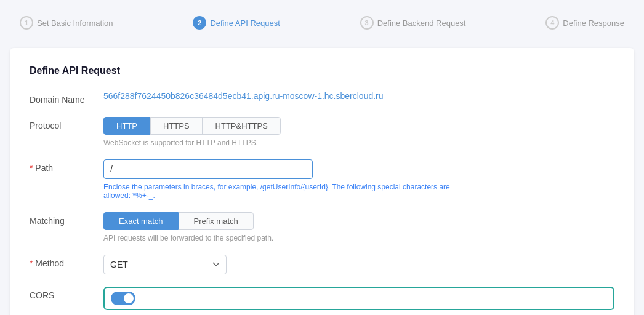 This screenshot has height=315, width=644. What do you see at coordinates (594, 23) in the screenshot?
I see `step-4-label: Define Response` at bounding box center [594, 23].